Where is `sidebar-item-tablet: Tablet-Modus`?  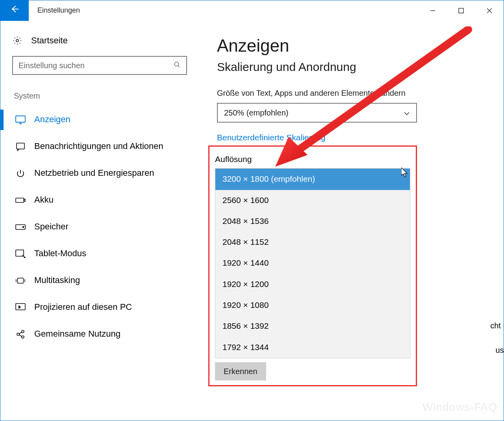
sidebar-item-tablet: Tablet-Modus is located at coordinates (103, 254).